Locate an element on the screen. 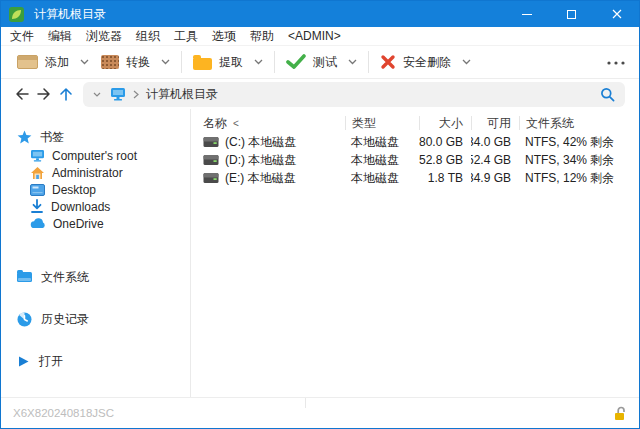 The width and height of the screenshot is (640, 429). sidebar-item-label: 文件系统 is located at coordinates (65, 278).